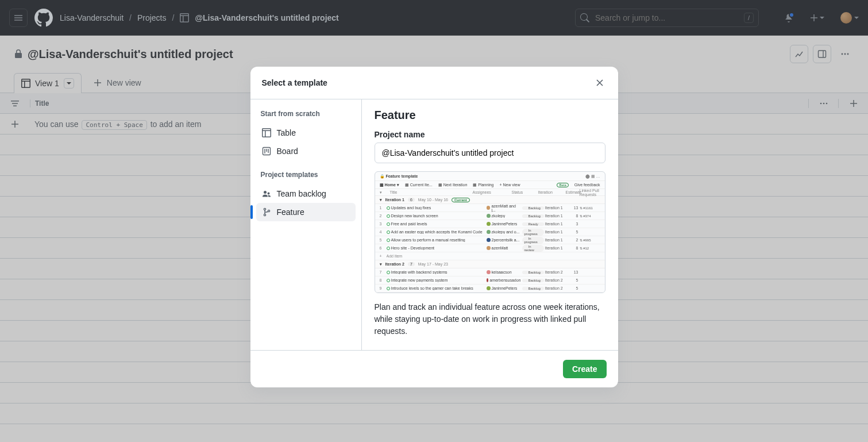  Describe the element at coordinates (490, 232) in the screenshot. I see `template-preview: 🔒 Feature template⬤ ▦ …▦ Home ▾▦ Current…` at that location.